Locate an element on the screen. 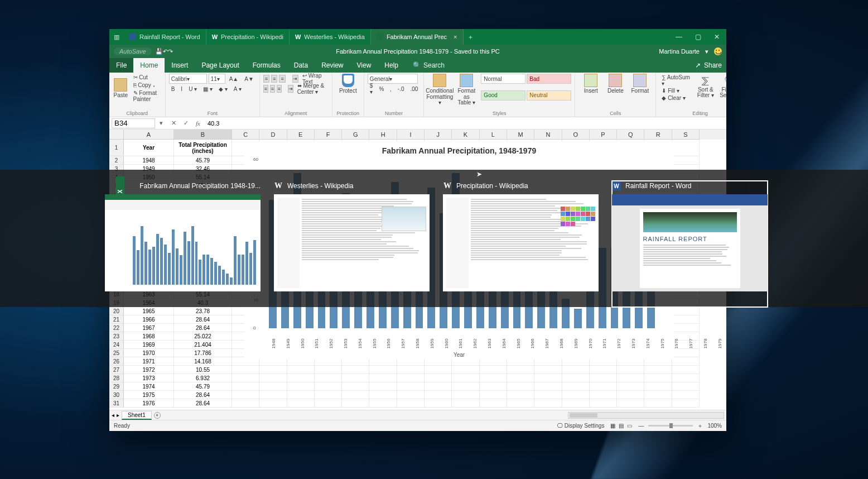 This screenshot has height=479, width=868. sheet-nav-prev: ◂ is located at coordinates (113, 415).